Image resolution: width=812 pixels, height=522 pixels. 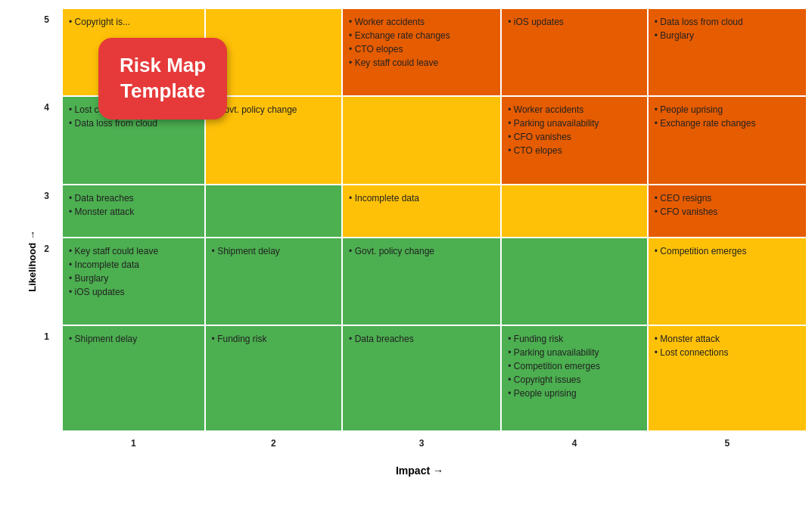 What do you see at coordinates (422, 446) in the screenshot?
I see `col-label-3: 3` at bounding box center [422, 446].